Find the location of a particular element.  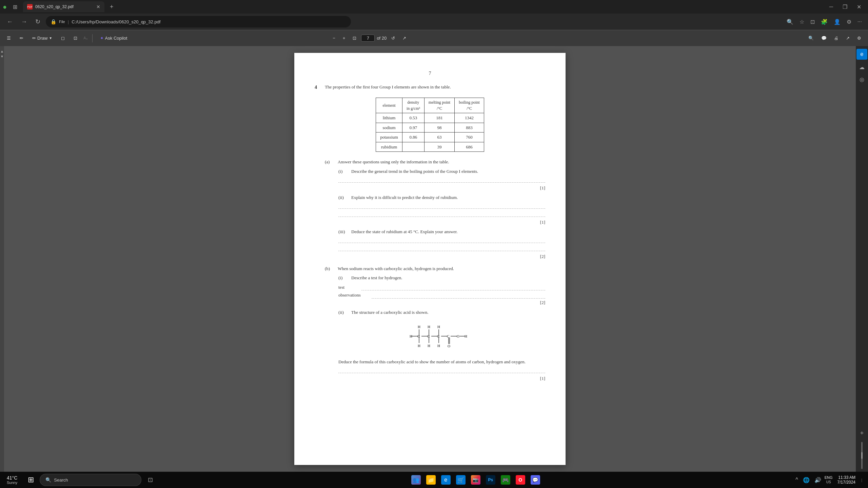

task-view-button: ⊡ is located at coordinates (150, 480).